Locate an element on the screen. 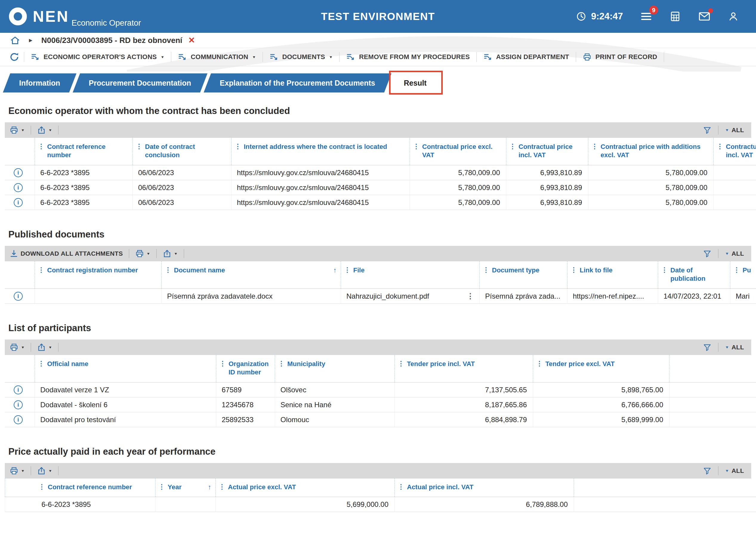 This screenshot has height=537, width=756. tab-information: Information is located at coordinates (40, 83).